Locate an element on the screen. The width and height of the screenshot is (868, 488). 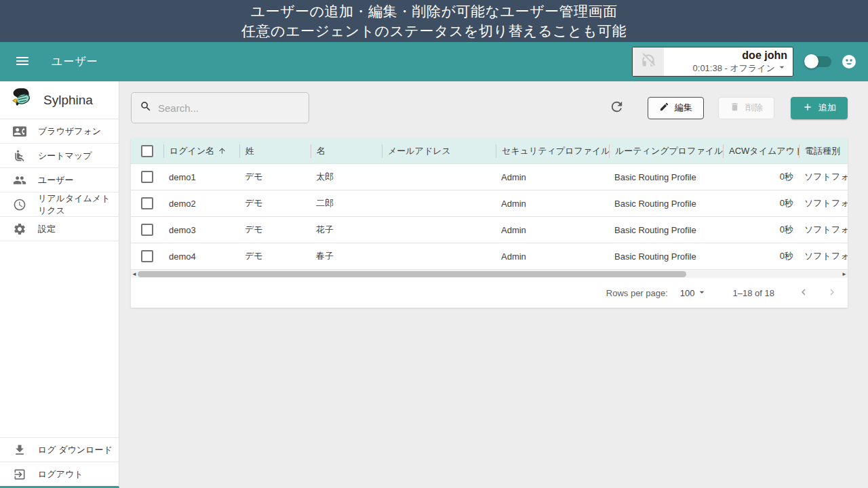
sidebar-item-4: 設定 is located at coordinates (60, 229).